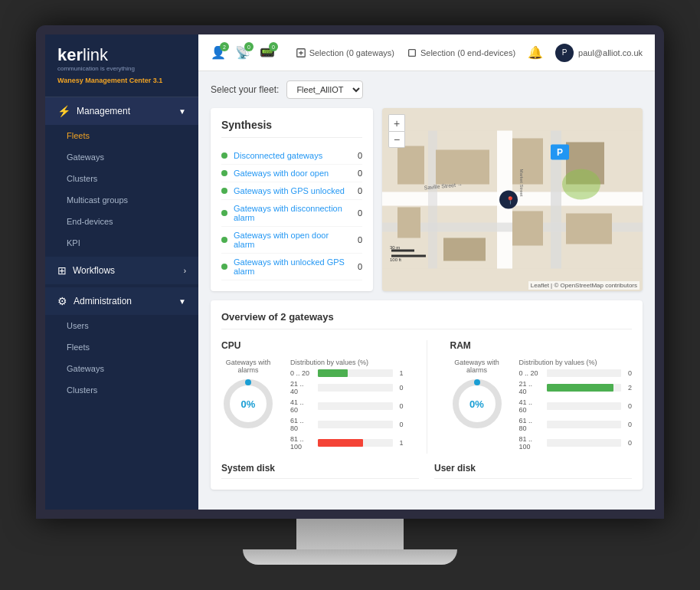 Image resolution: width=700 pixels, height=590 pixels. I want to click on ram-percent: 0%, so click(476, 405).